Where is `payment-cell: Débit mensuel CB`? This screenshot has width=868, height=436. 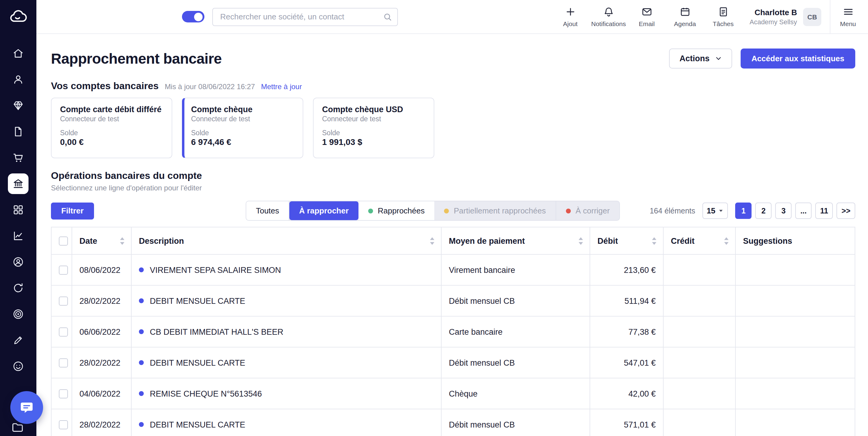
payment-cell: Débit mensuel CB is located at coordinates (516, 301).